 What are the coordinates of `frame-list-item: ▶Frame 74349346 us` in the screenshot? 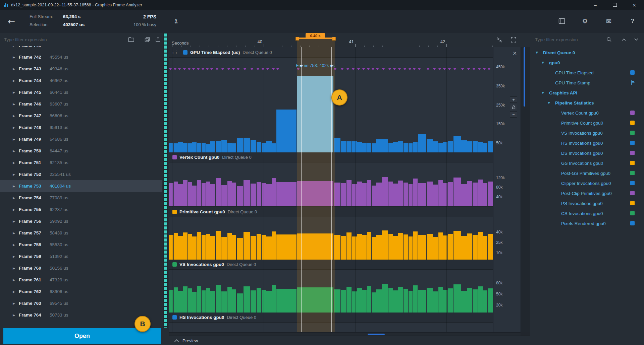 It's located at (81, 69).